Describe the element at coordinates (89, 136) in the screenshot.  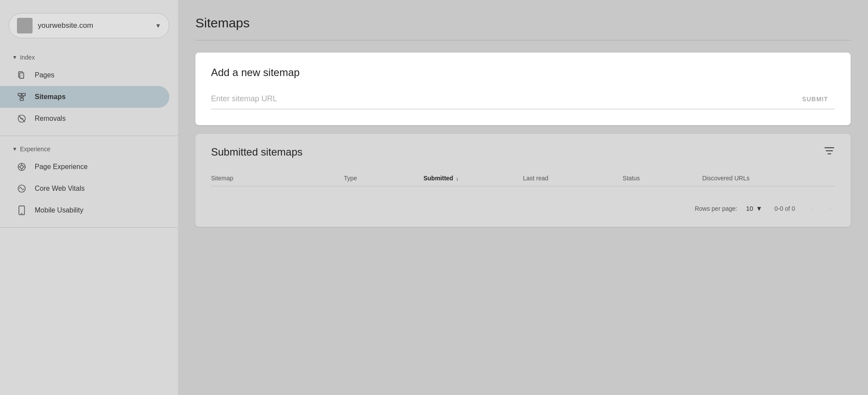
I see `sidebar-divider` at that location.